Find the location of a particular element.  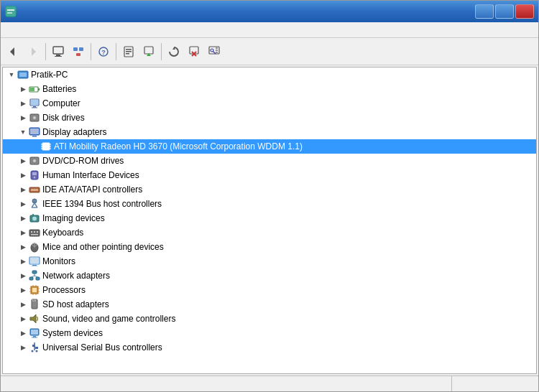

item-label: Monitors is located at coordinates (59, 261).